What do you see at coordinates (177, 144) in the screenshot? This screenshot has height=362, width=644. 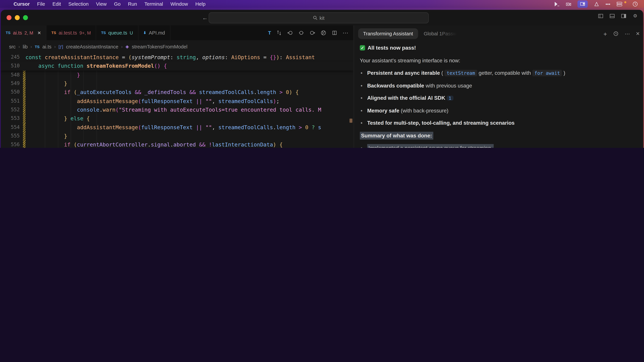 I see `code-line: 556 if (currentAbortController.signal.ab…` at bounding box center [177, 144].